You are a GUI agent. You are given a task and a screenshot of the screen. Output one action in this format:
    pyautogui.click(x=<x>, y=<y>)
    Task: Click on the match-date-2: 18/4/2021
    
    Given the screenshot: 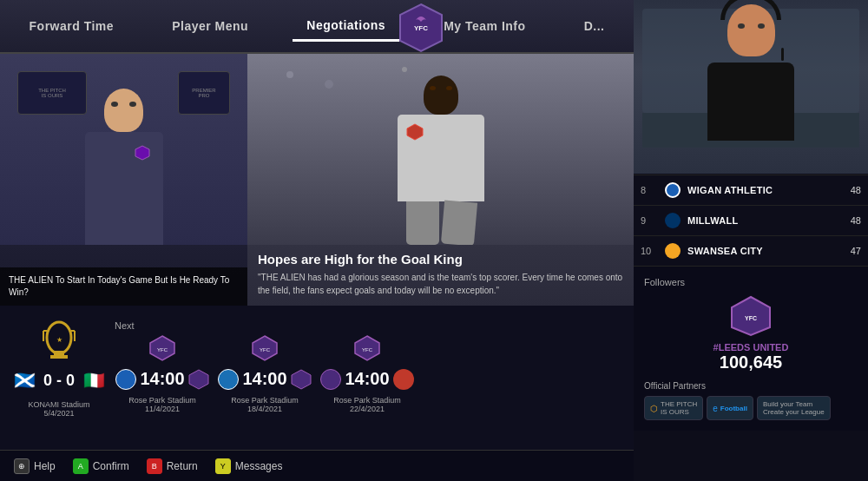 What is the action you would take?
    pyautogui.click(x=265, y=409)
    